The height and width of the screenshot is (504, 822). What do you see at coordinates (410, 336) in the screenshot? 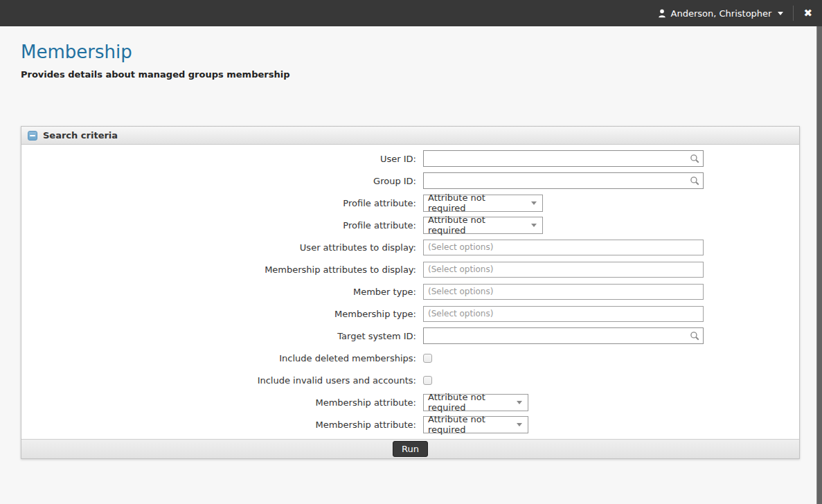
I see `field-row-target-system-id: Target system ID:` at bounding box center [410, 336].